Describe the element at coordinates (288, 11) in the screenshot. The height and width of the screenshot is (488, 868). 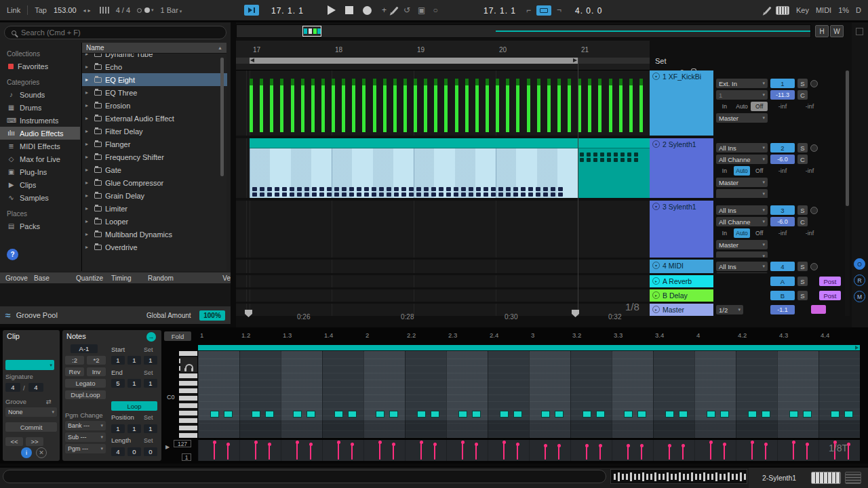
I see `arrangement-position-field: 17. 1. 1` at that location.